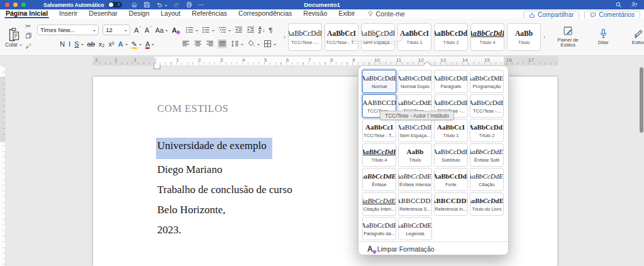 Image resolution: width=644 pixels, height=266 pixels. I want to click on font-size-select: 12, so click(116, 30).